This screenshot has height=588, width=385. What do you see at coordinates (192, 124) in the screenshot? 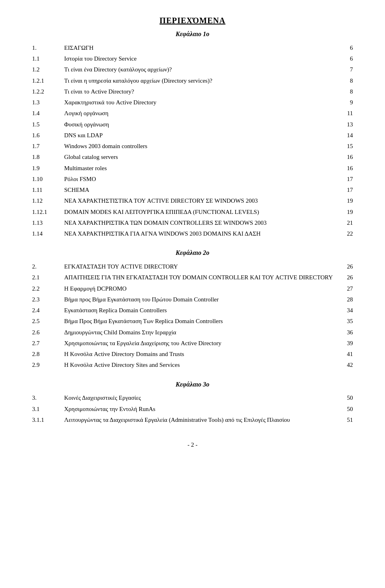
I see `toc-row: 1.5Φυσική οργάνωση13` at bounding box center [192, 124].